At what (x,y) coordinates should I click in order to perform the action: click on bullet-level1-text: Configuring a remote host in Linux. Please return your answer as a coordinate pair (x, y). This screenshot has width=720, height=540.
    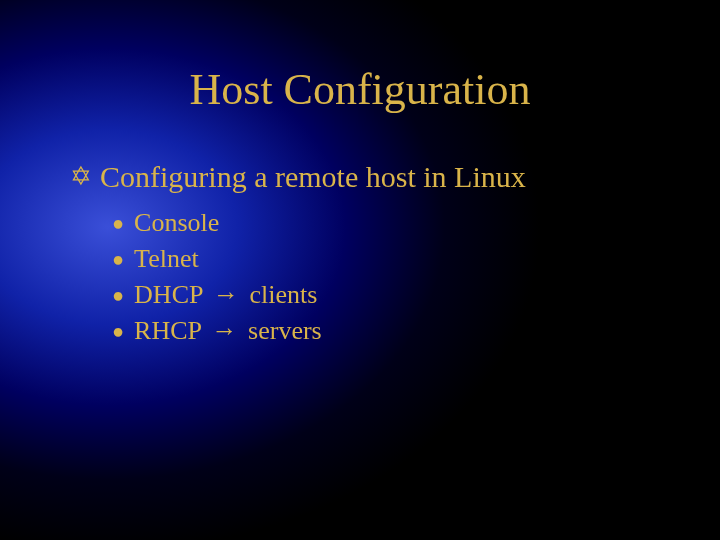
    Looking at the image, I should click on (313, 177).